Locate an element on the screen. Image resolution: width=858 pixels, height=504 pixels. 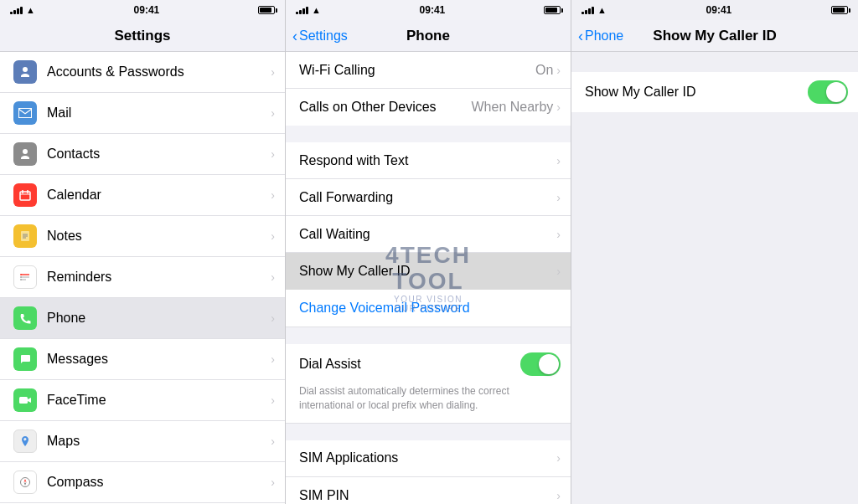
phone-chevron: › is located at coordinates (273, 318).